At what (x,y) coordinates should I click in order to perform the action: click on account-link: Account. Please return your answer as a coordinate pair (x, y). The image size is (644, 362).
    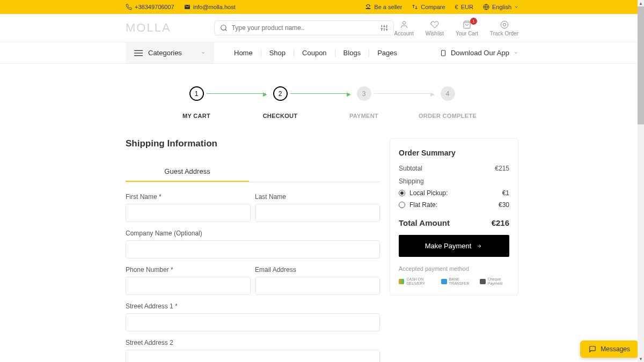
    Looking at the image, I should click on (404, 28).